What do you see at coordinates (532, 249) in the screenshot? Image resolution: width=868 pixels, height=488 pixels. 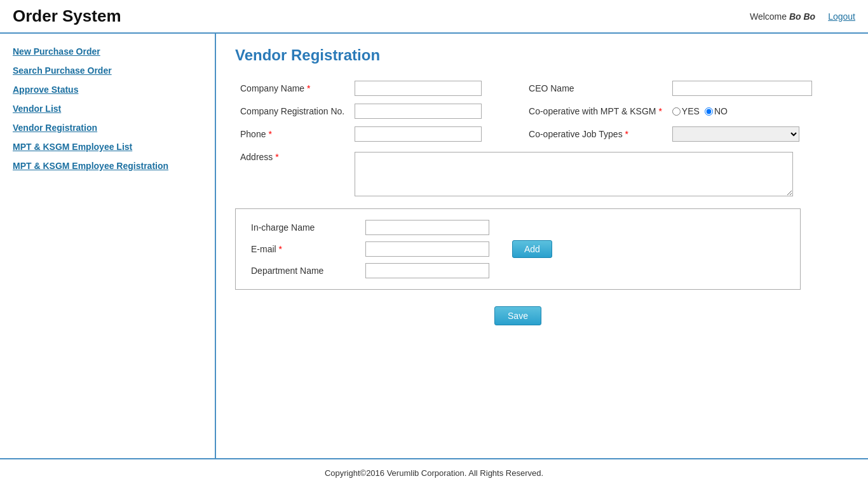 I see `add-button: Add` at bounding box center [532, 249].